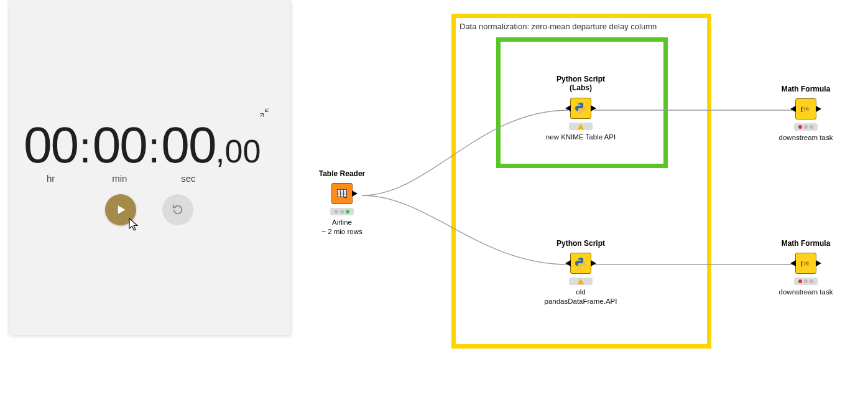 Image resolution: width=868 pixels, height=417 pixels. What do you see at coordinates (581, 83) in the screenshot?
I see `node-title: Python Script (Labs)` at bounding box center [581, 83].